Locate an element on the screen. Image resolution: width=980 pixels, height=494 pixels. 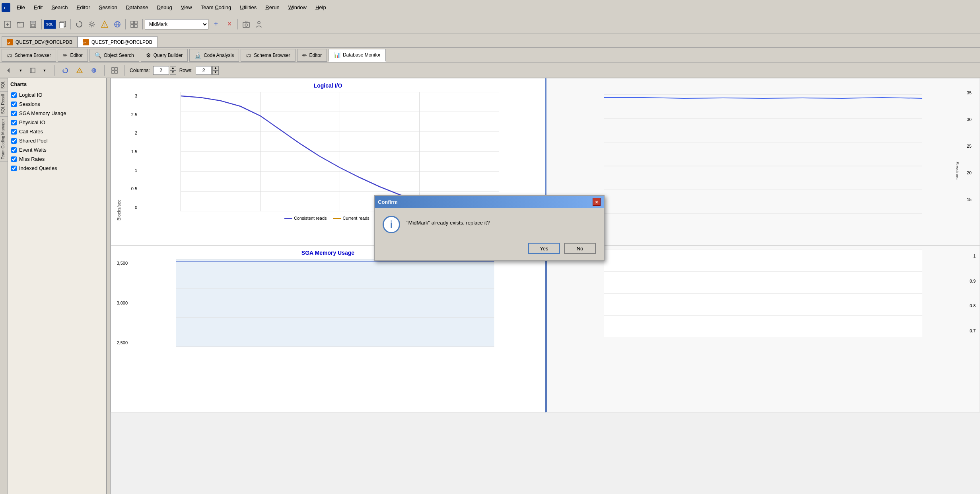
dialog-titlebar: Confirm × is located at coordinates (489, 202).